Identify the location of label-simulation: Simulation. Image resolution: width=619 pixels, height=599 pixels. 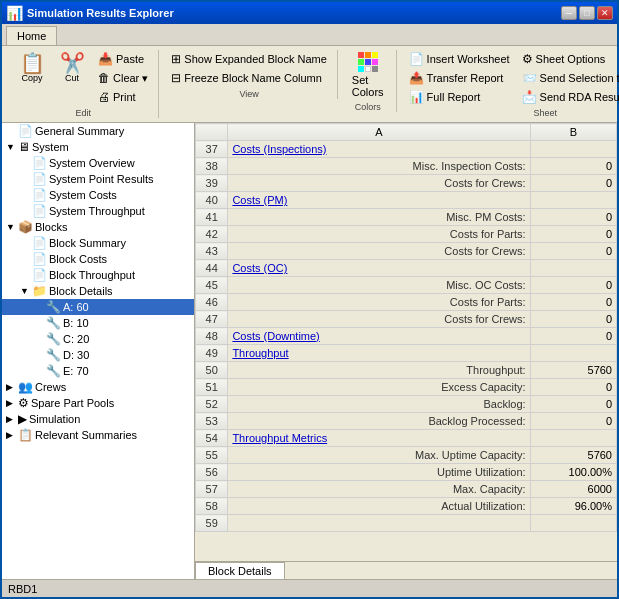
(54, 419).